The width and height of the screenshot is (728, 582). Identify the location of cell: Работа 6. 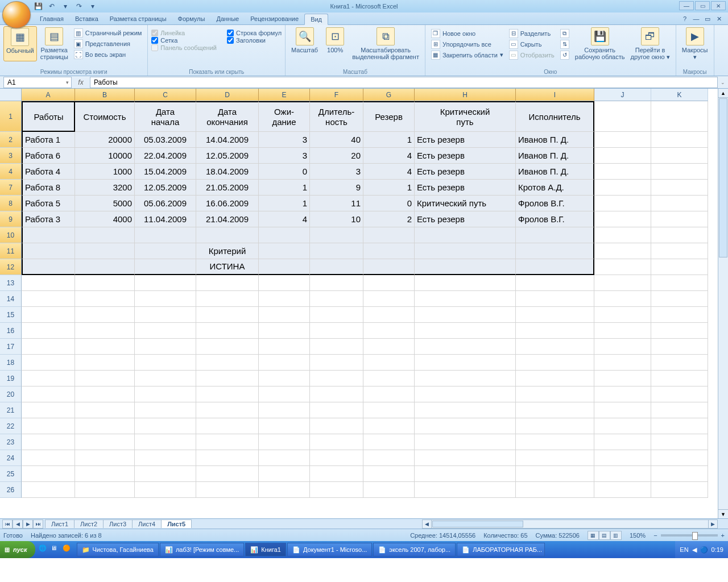
(48, 156).